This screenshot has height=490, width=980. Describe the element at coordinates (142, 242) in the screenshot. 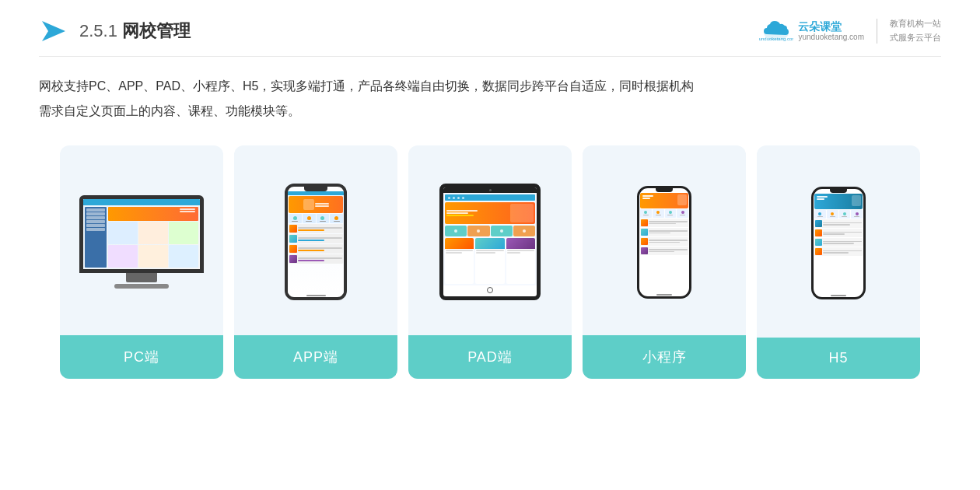

I see `pc-mock` at that location.